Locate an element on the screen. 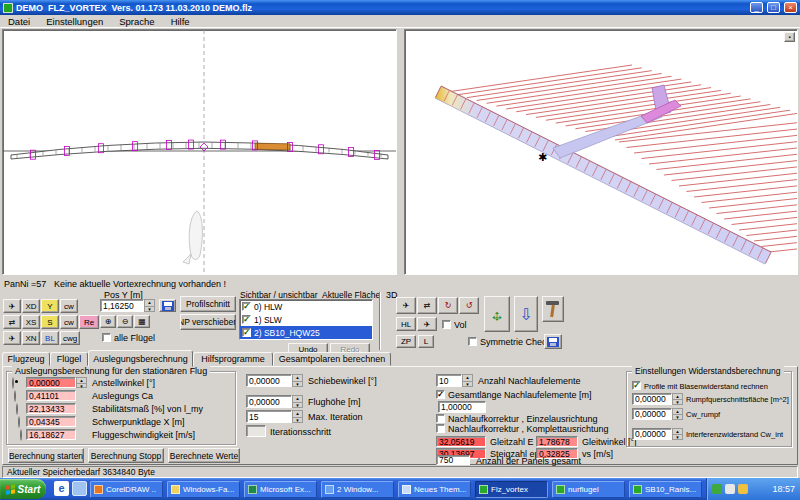 The width and height of the screenshot is (800, 500). surface-listbox: ✓ 0) HLW ✓ 1) SLW ✓ 2) SB10_HQW25 is located at coordinates (306, 320).